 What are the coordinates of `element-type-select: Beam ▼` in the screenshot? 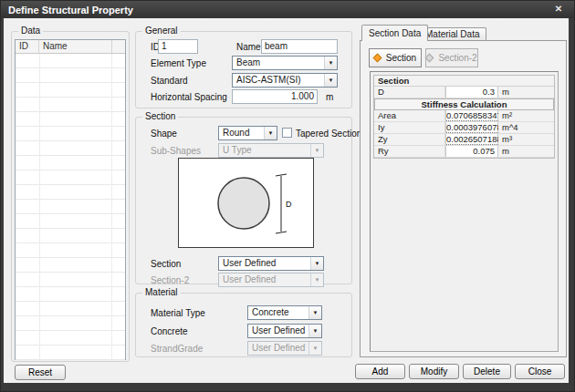 It's located at (285, 63).